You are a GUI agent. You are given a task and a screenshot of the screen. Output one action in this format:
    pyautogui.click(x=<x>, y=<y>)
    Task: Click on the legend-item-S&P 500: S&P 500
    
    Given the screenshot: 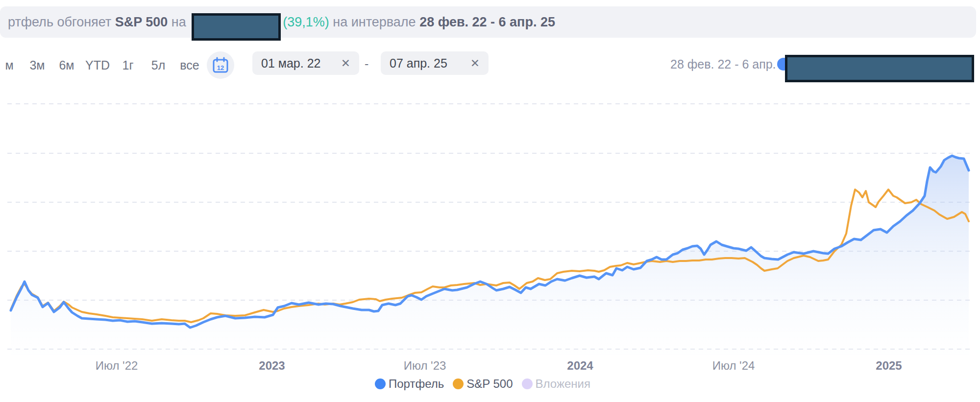 What is the action you would take?
    pyautogui.click(x=483, y=384)
    